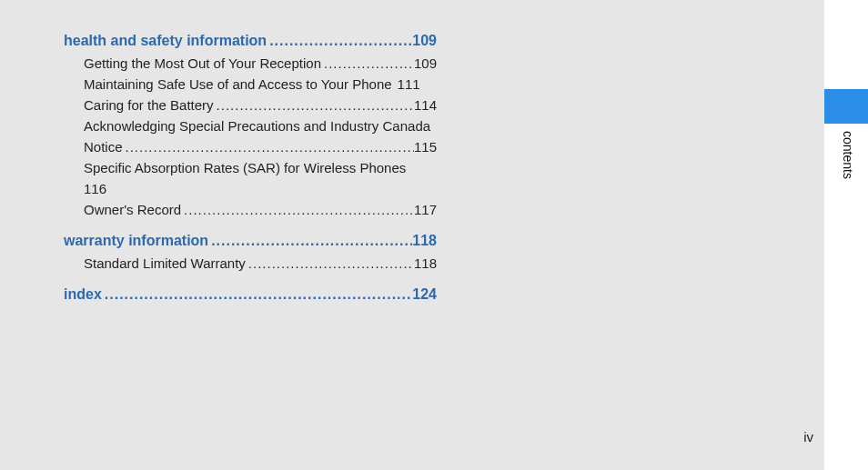 Image resolution: width=868 pixels, height=470 pixels. What do you see at coordinates (260, 84) in the screenshot?
I see `toc-entry: Maintaining Safe Use of and Access to Yo…` at bounding box center [260, 84].